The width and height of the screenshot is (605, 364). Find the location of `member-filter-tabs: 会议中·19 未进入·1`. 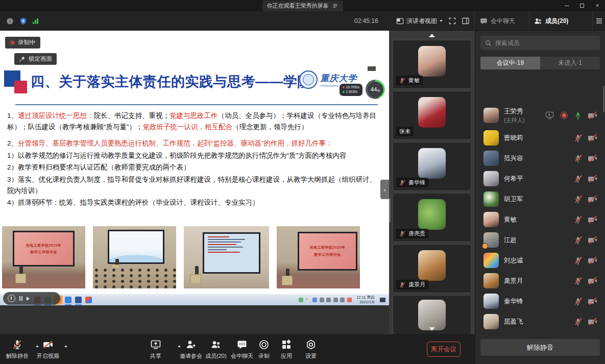

member-filter-tabs: 会议中·19 未进入·1 is located at coordinates (540, 63).